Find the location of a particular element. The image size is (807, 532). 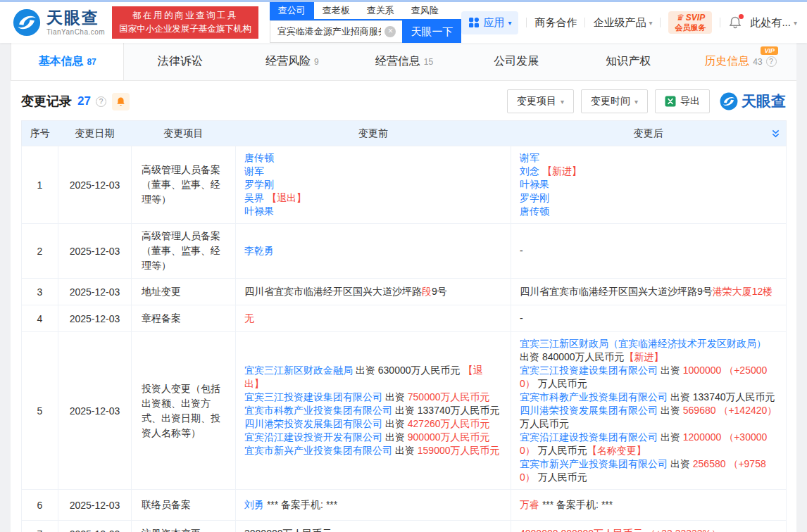

cell-line: 无 is located at coordinates (373, 318).